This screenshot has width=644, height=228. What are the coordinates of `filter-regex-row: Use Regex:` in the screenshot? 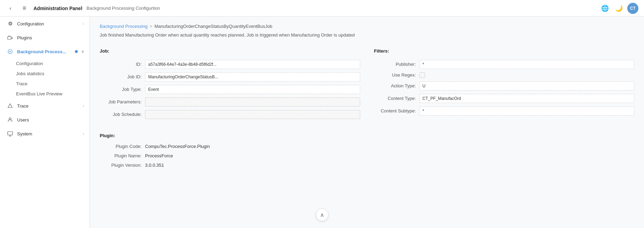 It's located at (504, 75).